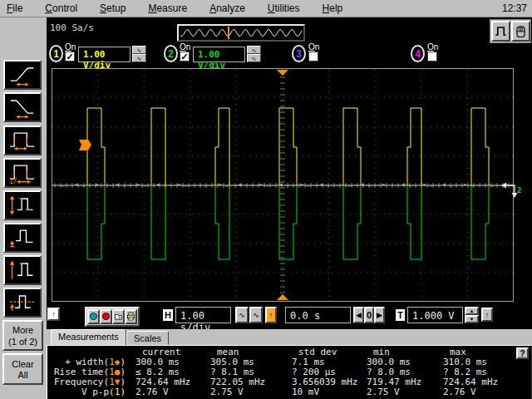 This screenshot has height=399, width=532. What do you see at coordinates (53, 314) in the screenshot?
I see `scroll-up-left-button: ↑` at bounding box center [53, 314].